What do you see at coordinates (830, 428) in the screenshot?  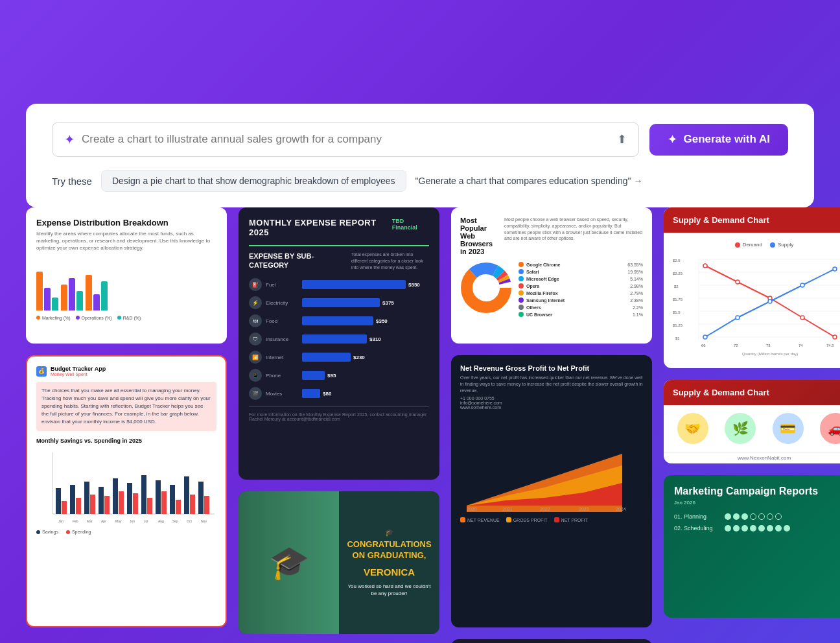 I see `nexxon-icon-car: 🚗` at bounding box center [830, 428].